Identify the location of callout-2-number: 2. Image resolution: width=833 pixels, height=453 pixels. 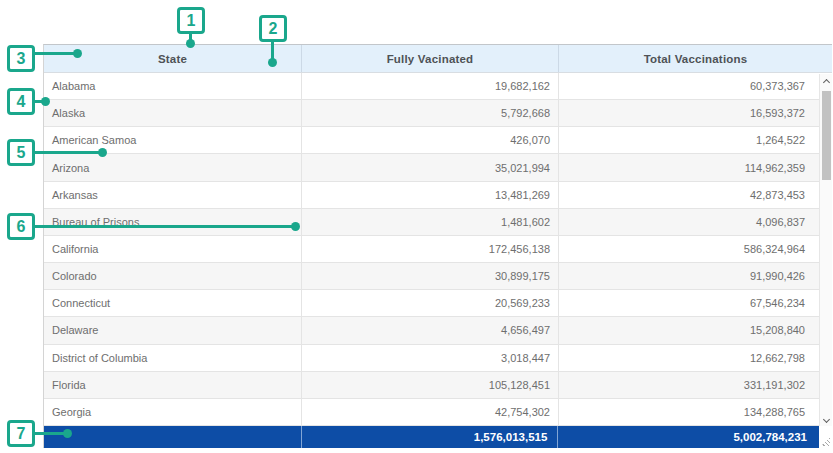
(274, 29).